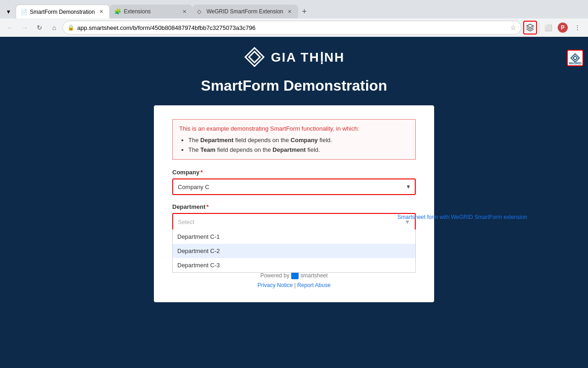 The height and width of the screenshot is (368, 588). Describe the element at coordinates (137, 12) in the screenshot. I see `tab-label-extensions: Extensions` at that location.